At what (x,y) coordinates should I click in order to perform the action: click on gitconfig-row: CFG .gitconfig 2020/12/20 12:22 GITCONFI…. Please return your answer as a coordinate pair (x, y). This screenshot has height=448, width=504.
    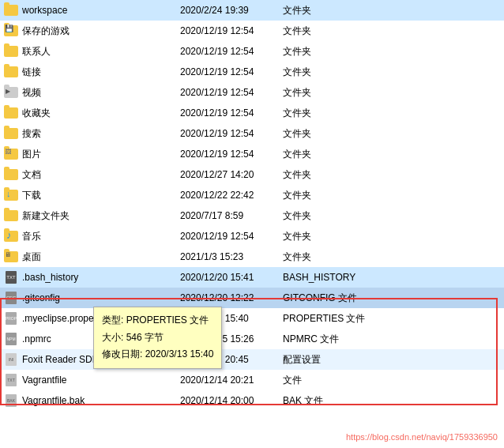
    Looking at the image, I should click on (252, 298).